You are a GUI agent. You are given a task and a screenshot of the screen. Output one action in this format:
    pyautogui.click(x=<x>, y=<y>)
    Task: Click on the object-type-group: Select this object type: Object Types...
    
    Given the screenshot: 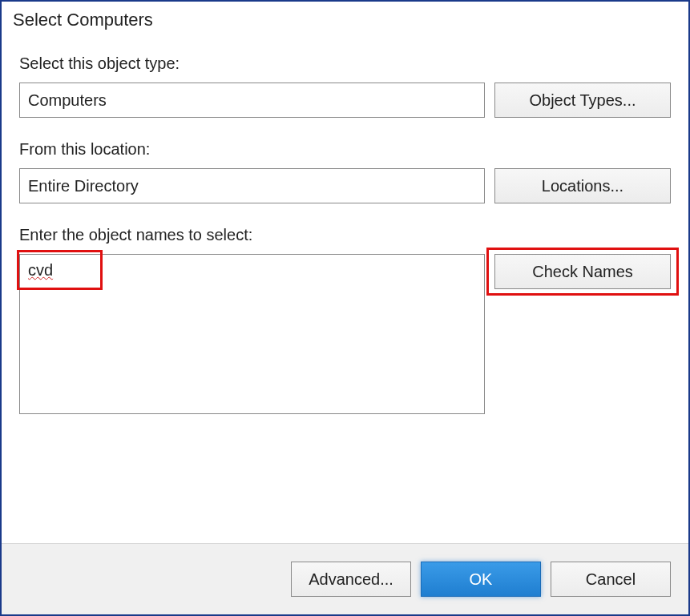 What is the action you would take?
    pyautogui.click(x=345, y=87)
    